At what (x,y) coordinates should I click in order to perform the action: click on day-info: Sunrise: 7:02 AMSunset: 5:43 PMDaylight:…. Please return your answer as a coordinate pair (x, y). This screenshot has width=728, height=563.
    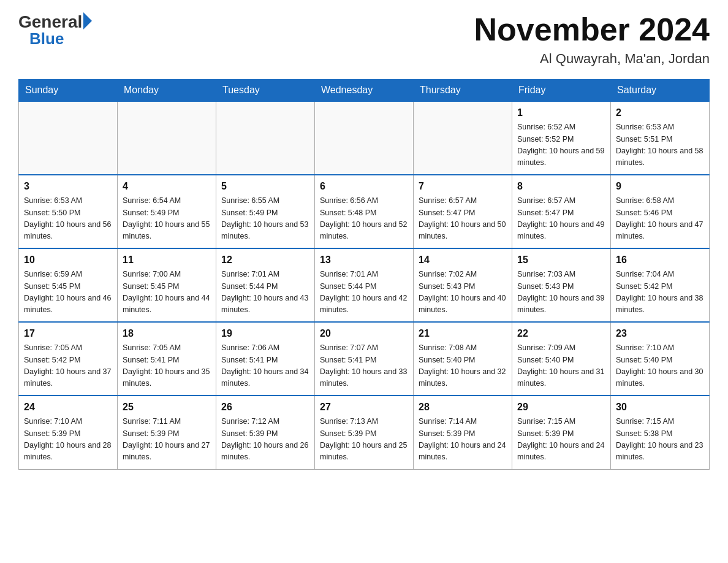
    Looking at the image, I should click on (463, 293).